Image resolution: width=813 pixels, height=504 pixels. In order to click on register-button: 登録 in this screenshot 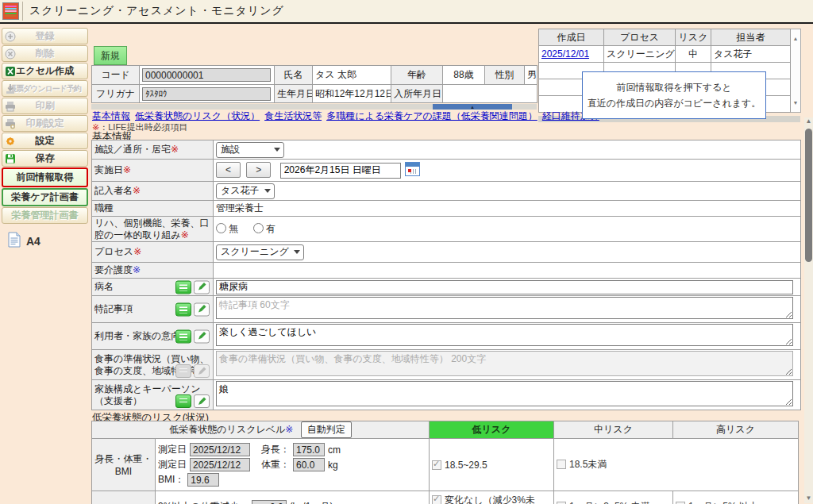, I will do `click(44, 37)`.